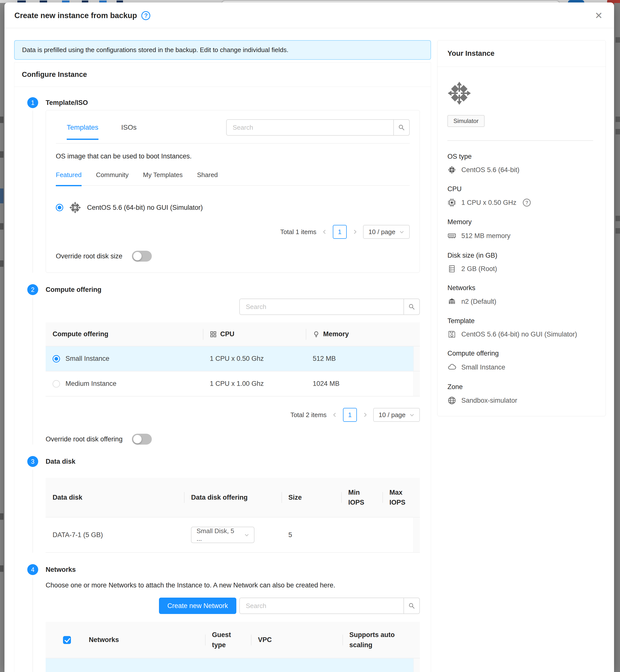  Describe the element at coordinates (229, 618) in the screenshot. I see `step-networks: 4 Networks Choose one or more Networks t…` at that location.